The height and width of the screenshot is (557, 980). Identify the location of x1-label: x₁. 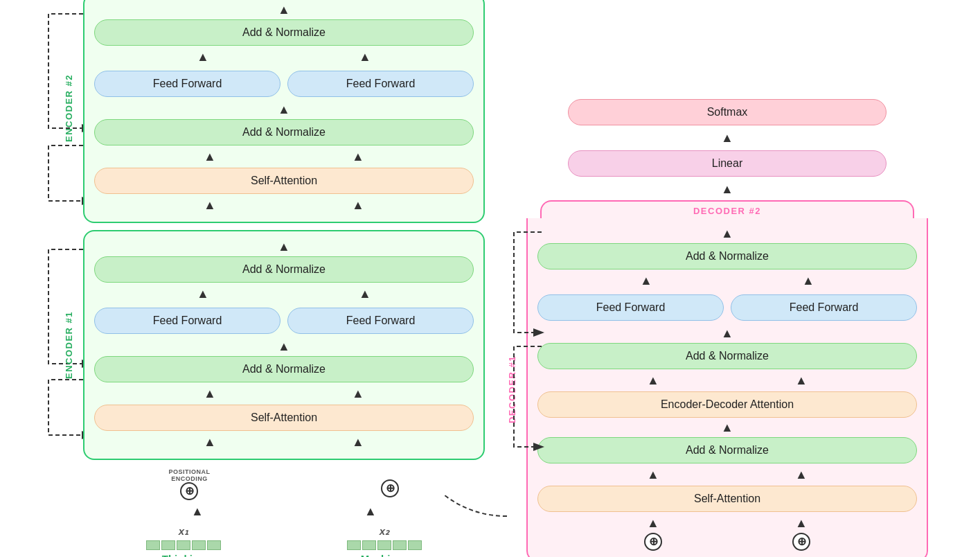
(184, 531).